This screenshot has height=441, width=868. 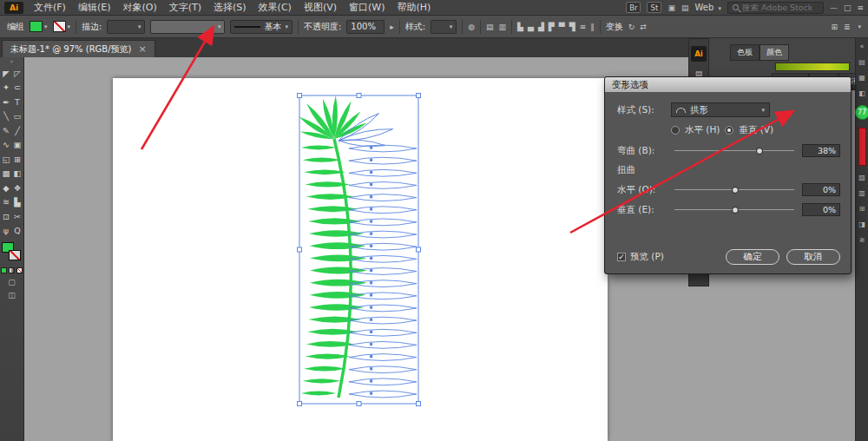 What do you see at coordinates (735, 190) in the screenshot?
I see `distort-h-thumb` at bounding box center [735, 190].